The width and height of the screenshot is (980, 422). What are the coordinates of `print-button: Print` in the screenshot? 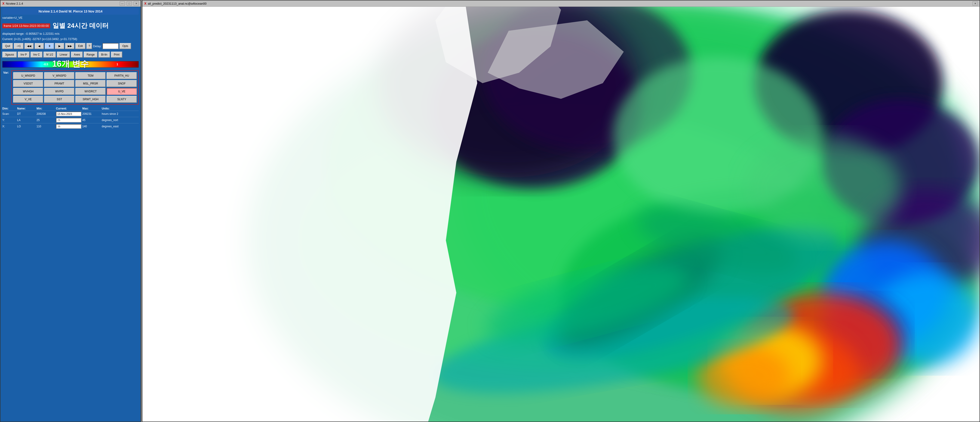 It's located at (116, 55).